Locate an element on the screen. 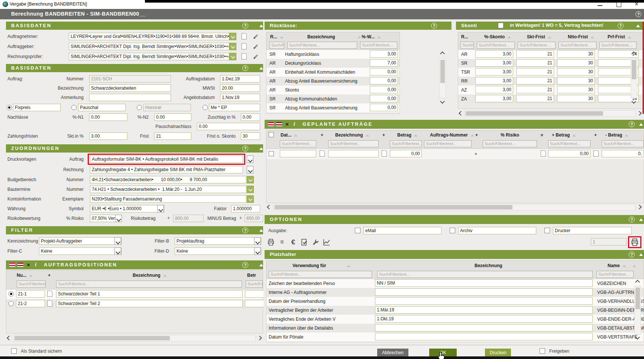 The image size is (644, 359). euro-icon: € is located at coordinates (293, 242).